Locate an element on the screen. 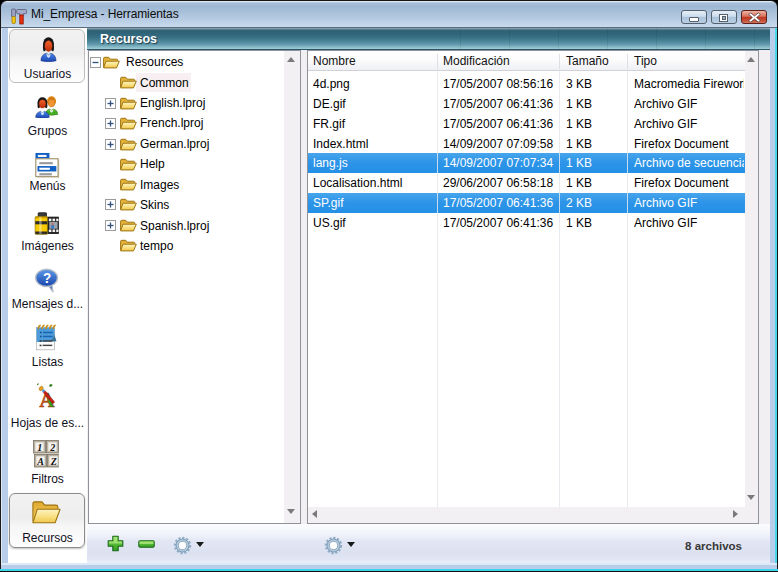  svg-text: Z is located at coordinates (54, 462).